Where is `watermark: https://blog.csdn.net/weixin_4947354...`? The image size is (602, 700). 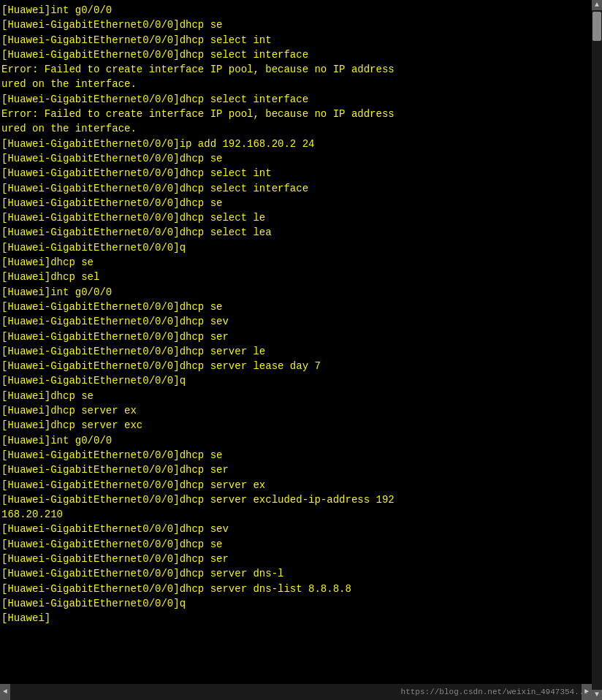
watermark: https://blog.csdn.net/weixin_4947354... is located at coordinates (495, 693).